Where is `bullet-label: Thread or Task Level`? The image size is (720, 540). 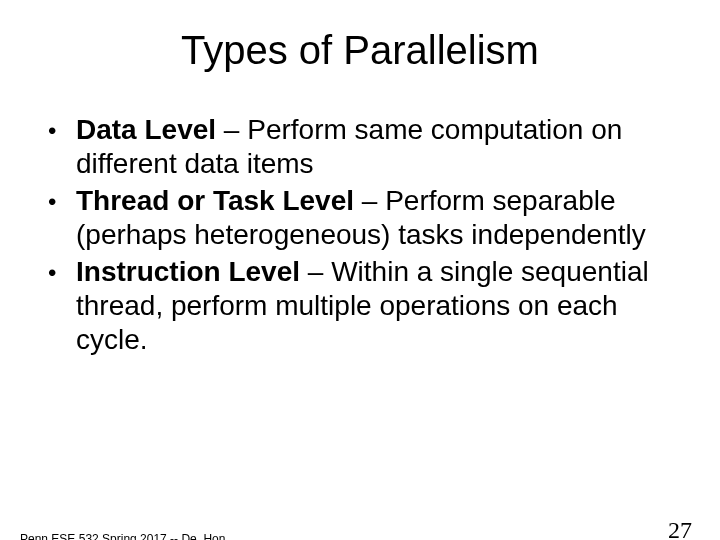 bullet-label: Thread or Task Level is located at coordinates (215, 200).